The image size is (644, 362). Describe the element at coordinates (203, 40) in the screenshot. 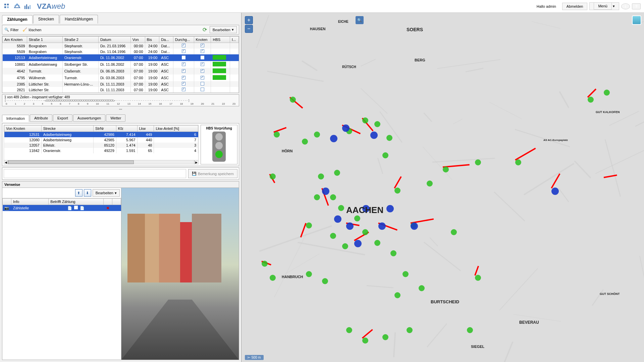

I see `col-header: Knoten` at that location.